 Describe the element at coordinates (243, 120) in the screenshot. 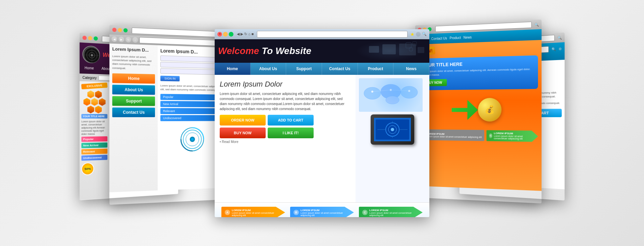

I see `order-now-btn: ORDER NOW` at that location.